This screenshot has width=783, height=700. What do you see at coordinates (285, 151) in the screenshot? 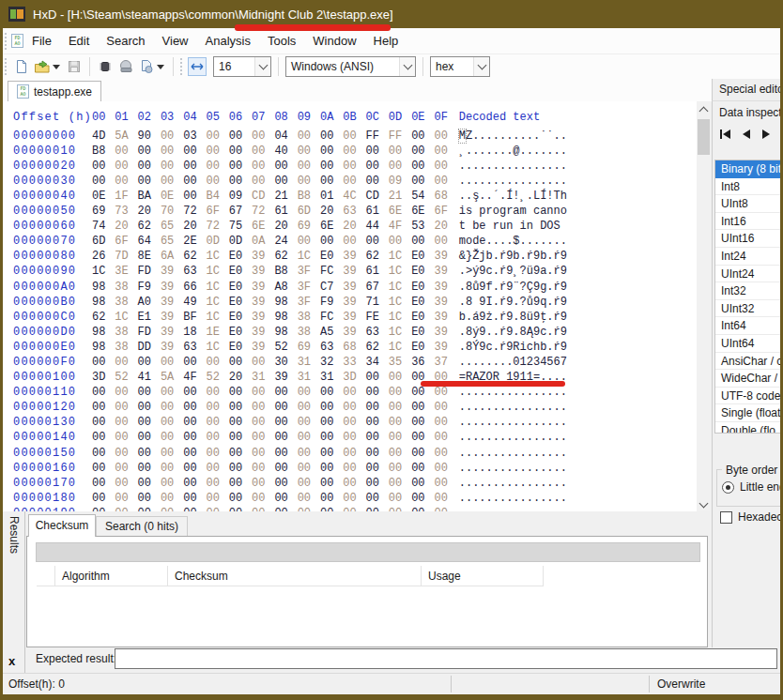
I see `hex-byte: 40` at bounding box center [285, 151].